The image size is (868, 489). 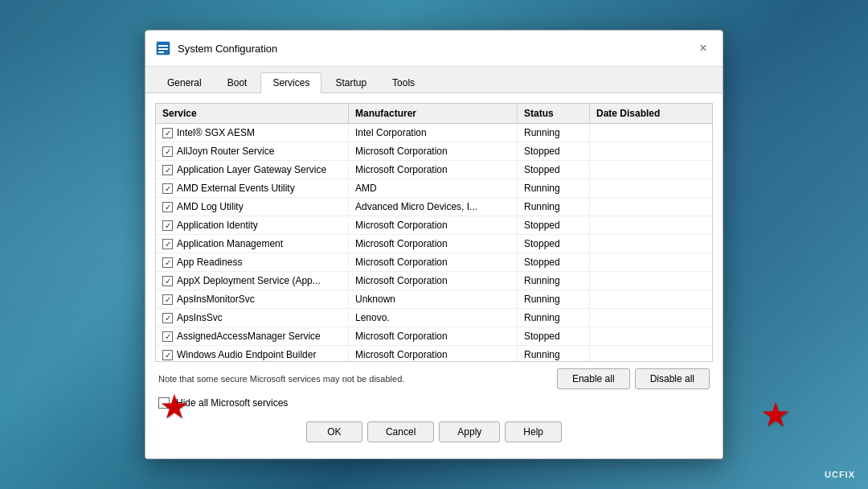 What do you see at coordinates (185, 83) in the screenshot?
I see `tab-general: General` at bounding box center [185, 83].